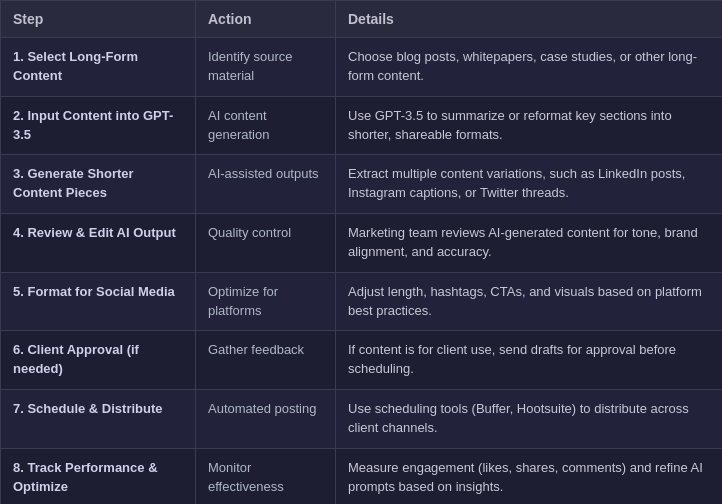 This screenshot has height=504, width=722. Describe the element at coordinates (98, 476) in the screenshot. I see `step-cell: 8. Track Performance & Optimize` at that location.